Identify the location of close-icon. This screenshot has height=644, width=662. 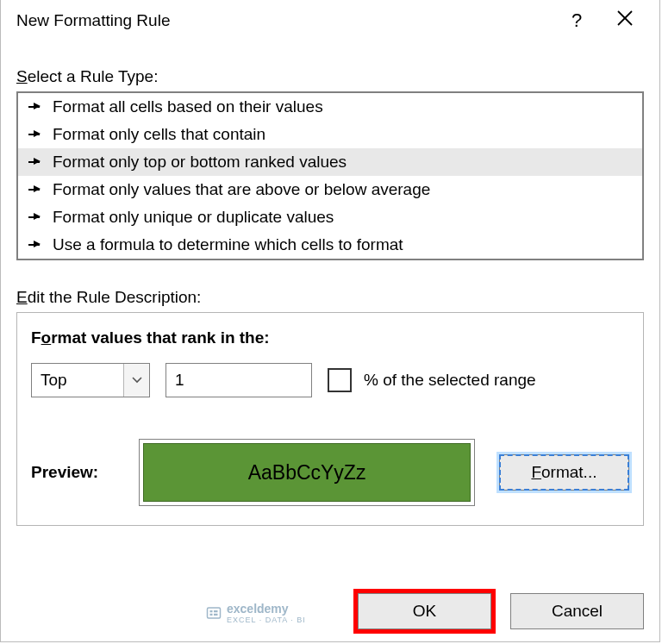
(625, 21).